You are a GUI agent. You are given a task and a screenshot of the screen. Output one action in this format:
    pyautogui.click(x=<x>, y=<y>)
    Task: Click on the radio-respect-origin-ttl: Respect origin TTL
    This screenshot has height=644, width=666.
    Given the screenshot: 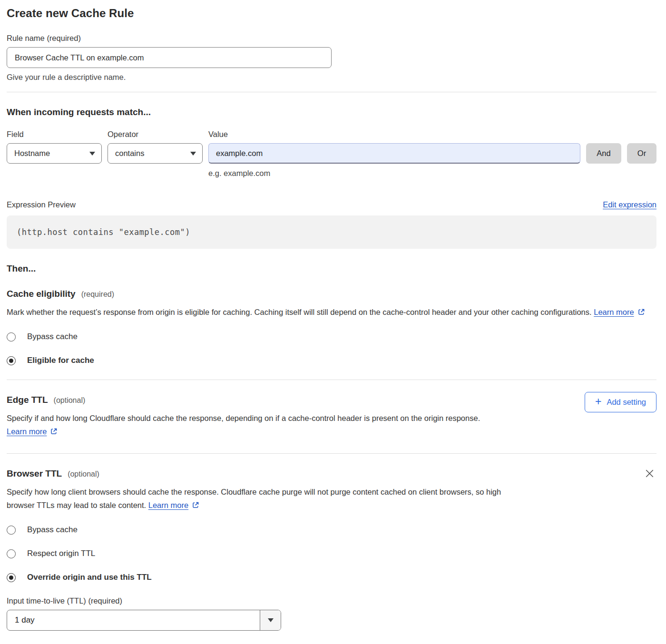 What is the action you would take?
    pyautogui.click(x=332, y=554)
    